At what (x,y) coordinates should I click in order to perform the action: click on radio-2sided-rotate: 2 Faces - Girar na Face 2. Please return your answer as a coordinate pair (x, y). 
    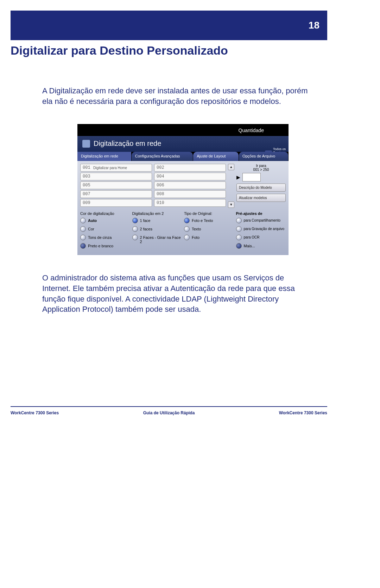
    Looking at the image, I should click on (157, 239).